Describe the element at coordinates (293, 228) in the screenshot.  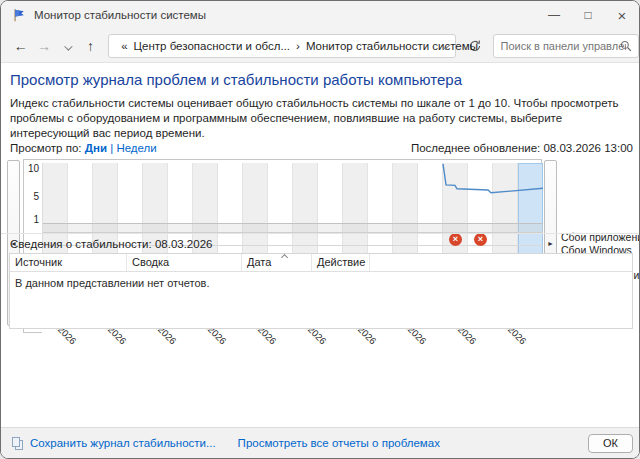
I see `graph-rows-separator` at that location.